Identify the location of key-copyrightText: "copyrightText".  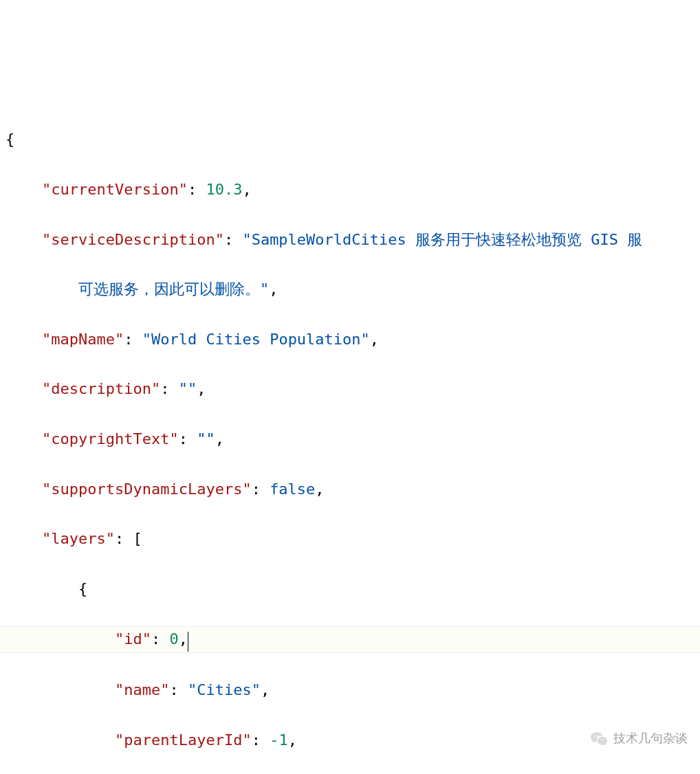
(110, 439).